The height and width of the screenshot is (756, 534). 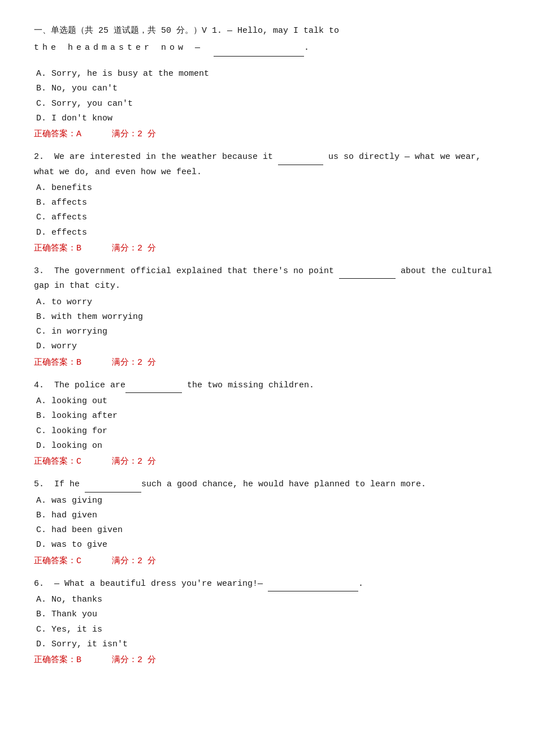 I want to click on question-2: 2. We are interested in the weather beca…, so click(x=267, y=203).